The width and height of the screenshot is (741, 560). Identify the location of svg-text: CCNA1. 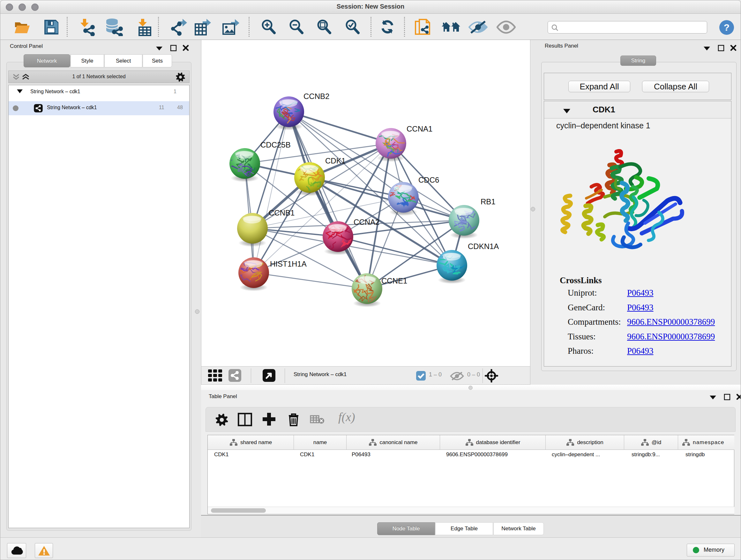
(419, 129).